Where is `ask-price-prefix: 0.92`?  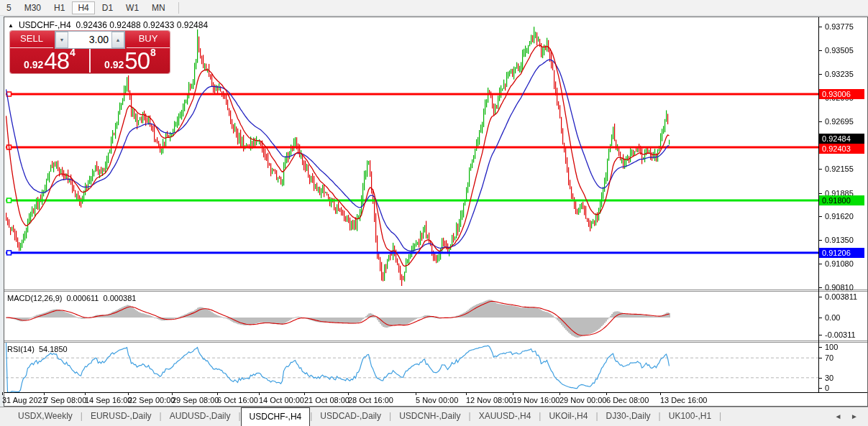
ask-price-prefix: 0.92 is located at coordinates (114, 65).